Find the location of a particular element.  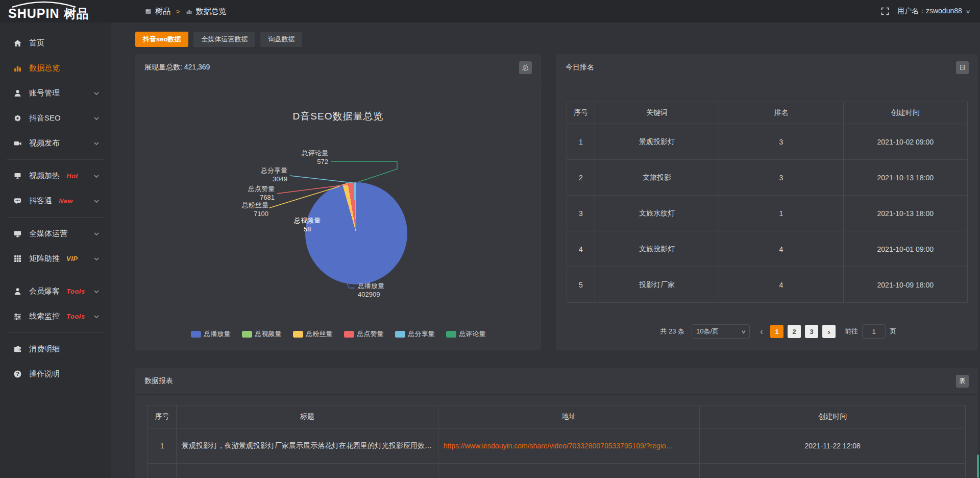

legend-item: 总视频量 is located at coordinates (262, 334).